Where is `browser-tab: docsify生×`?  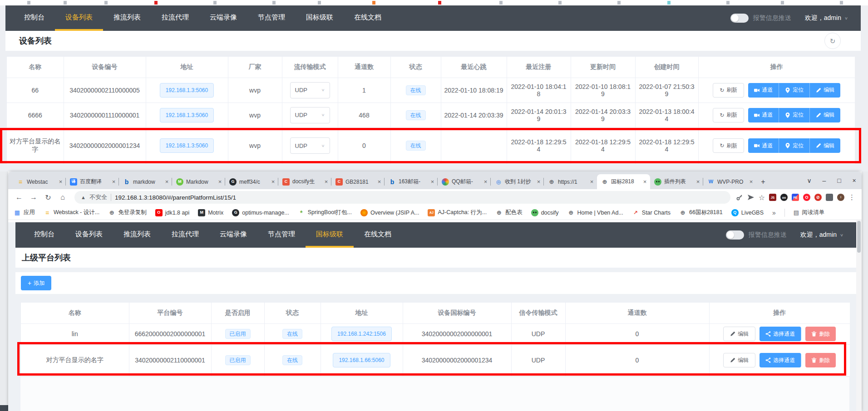 browser-tab: docsify生× is located at coordinates (305, 181).